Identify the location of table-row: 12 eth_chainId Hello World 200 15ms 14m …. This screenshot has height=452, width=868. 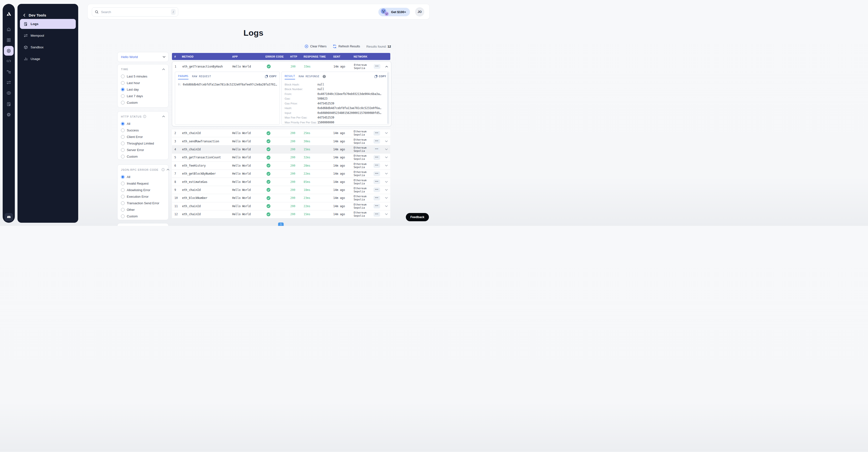
(281, 214).